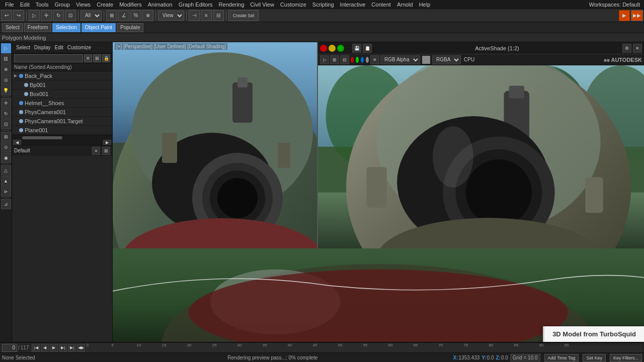 Image resolution: width=644 pixels, height=362 pixels. I want to click on menu-scripting: Scripting, so click(323, 5).